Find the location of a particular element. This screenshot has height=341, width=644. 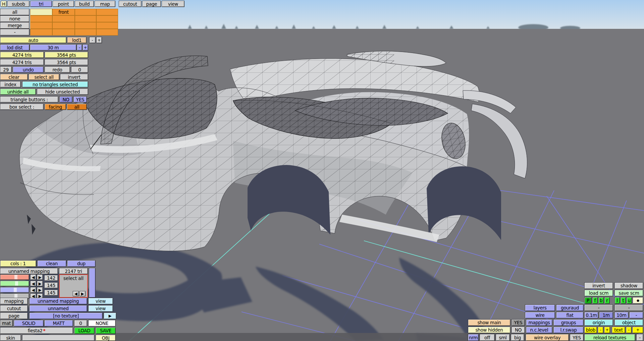

triangle-buttons-no: NO is located at coordinates (66, 99).